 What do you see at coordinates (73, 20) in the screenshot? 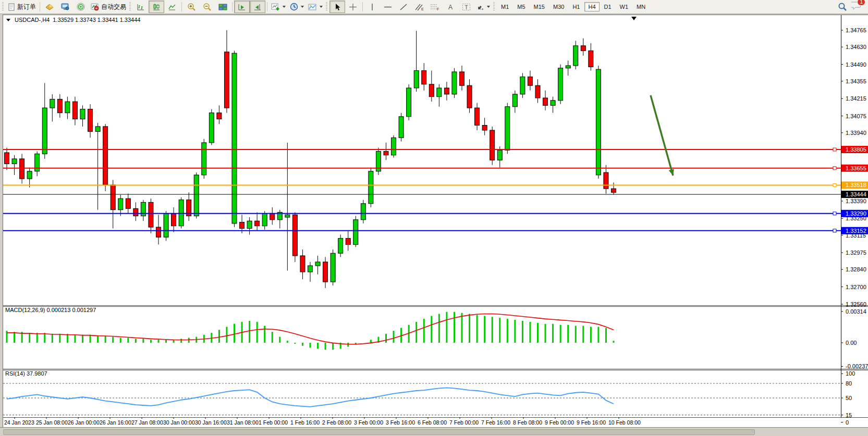
I see `chart-title: USDCAD-,H4 1.33529 1.33743 1.33441 1.334…` at bounding box center [73, 20].